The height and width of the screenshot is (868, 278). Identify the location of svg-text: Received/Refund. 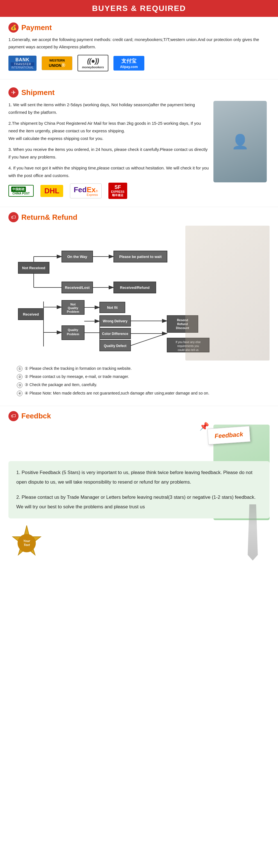
(135, 288).